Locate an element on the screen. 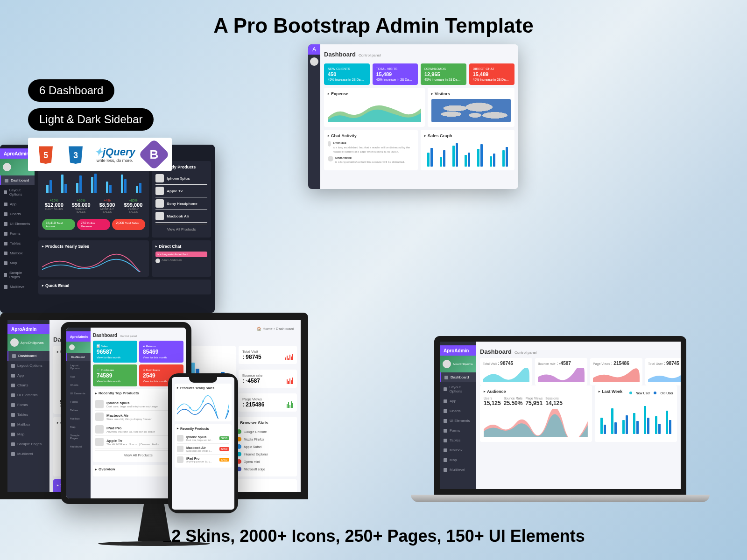  stat-card-downloads: DOWNLOADS12,96545% increase in 28 Da… is located at coordinates (444, 74).